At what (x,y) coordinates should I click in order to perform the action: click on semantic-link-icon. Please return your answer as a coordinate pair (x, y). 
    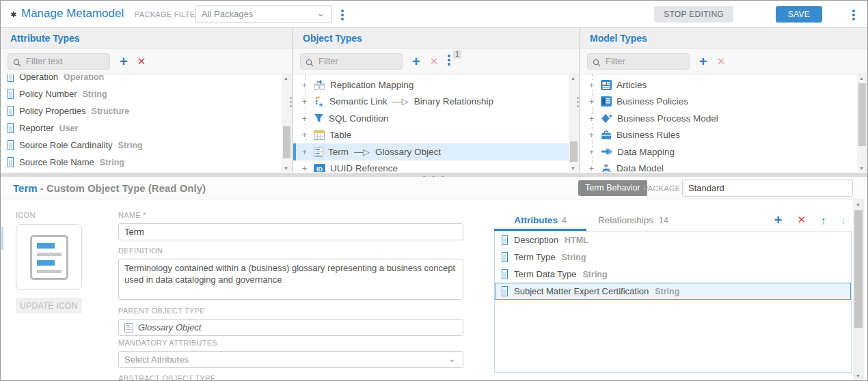
    Looking at the image, I should click on (319, 101).